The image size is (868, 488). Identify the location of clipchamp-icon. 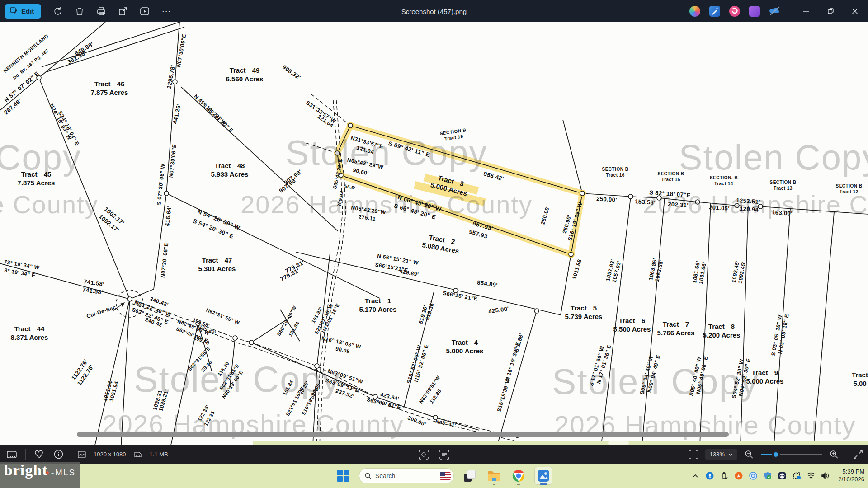
(735, 11).